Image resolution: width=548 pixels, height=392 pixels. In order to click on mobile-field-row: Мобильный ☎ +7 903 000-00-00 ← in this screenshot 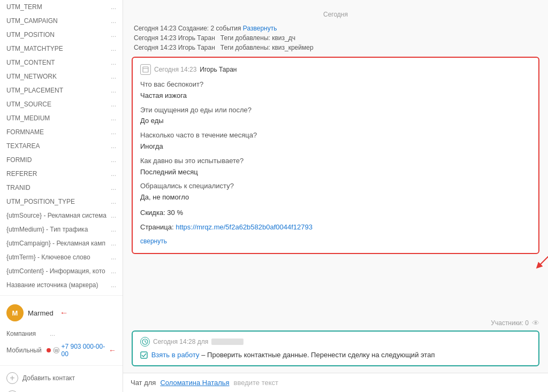, I will do `click(61, 350)`.